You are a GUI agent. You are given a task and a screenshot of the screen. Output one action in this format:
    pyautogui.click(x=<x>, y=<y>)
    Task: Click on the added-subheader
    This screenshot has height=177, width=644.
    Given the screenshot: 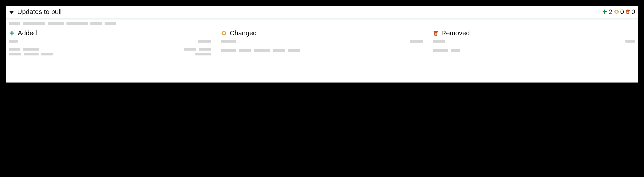 What is the action you would take?
    pyautogui.click(x=110, y=43)
    